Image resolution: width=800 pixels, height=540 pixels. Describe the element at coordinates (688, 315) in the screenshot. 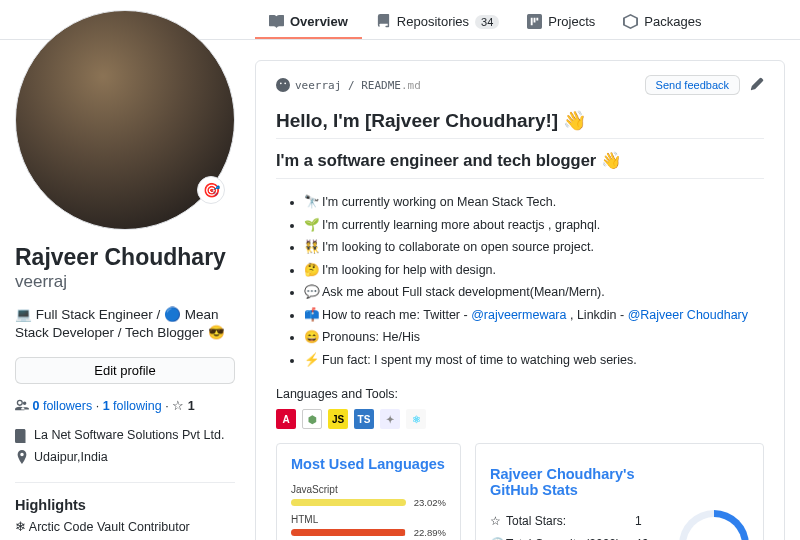

I see `linkedin-link: @Rajveer Choudhary` at that location.